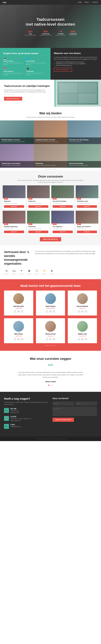 This screenshot has height=644, width=101. I want to click on logo-item: ◈ CONTACT, so click(52, 272).